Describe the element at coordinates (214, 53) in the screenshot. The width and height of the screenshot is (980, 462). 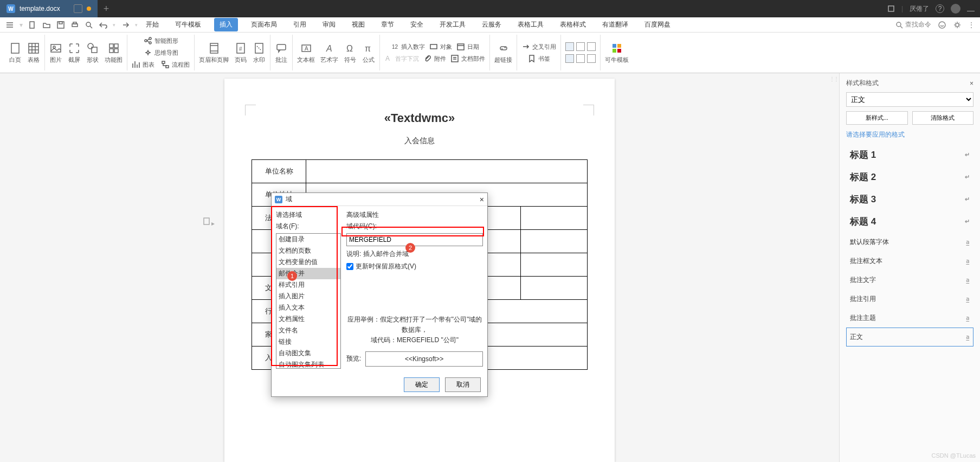
I see `header-footer-button: 页眉和页脚` at that location.